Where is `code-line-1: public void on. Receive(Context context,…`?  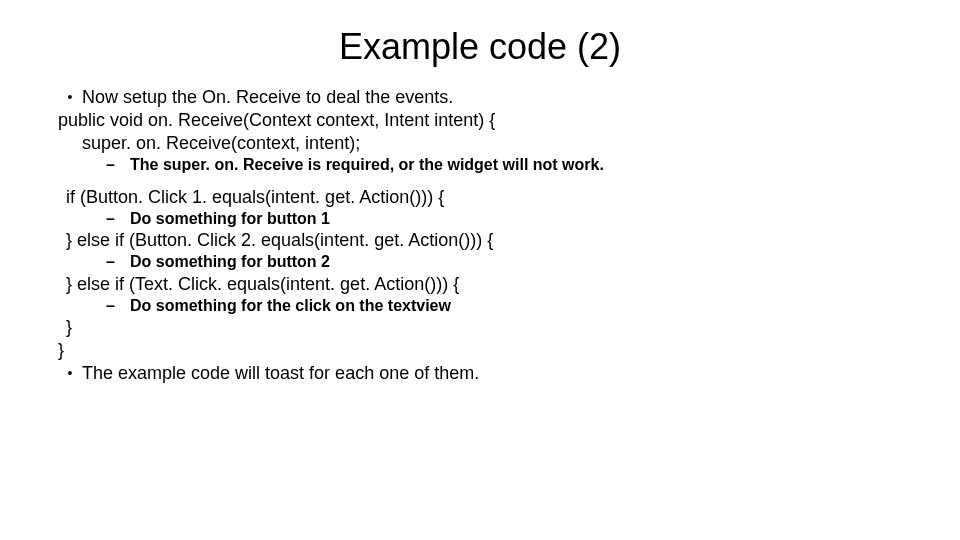 code-line-1: public void on. Receive(Context context,… is located at coordinates (509, 120).